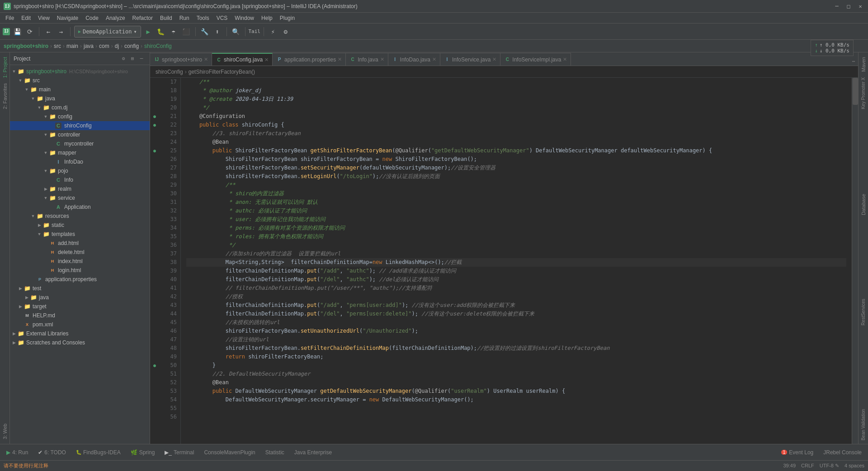 Image resolution: width=868 pixels, height=471 pixels. What do you see at coordinates (267, 60) in the screenshot?
I see `tab-shiroconfig-close: ✕` at bounding box center [267, 60].